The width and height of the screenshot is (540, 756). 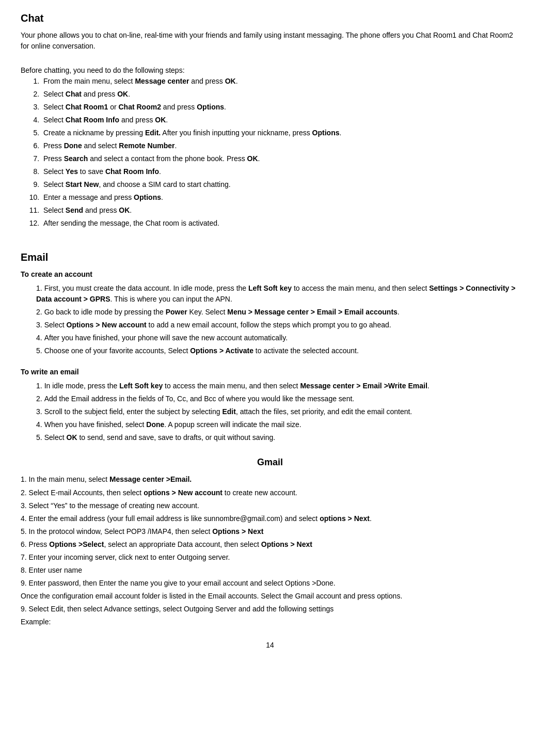 I want to click on write-email-heading: To write an email, so click(x=270, y=372).